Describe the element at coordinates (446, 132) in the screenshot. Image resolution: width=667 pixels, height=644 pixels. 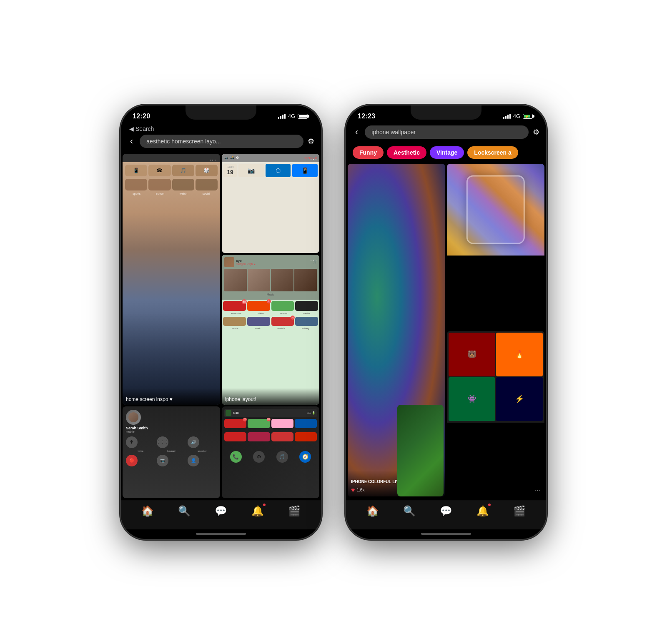
I see `search-row-2: ‹ iphone wallpaper ⚙` at that location.